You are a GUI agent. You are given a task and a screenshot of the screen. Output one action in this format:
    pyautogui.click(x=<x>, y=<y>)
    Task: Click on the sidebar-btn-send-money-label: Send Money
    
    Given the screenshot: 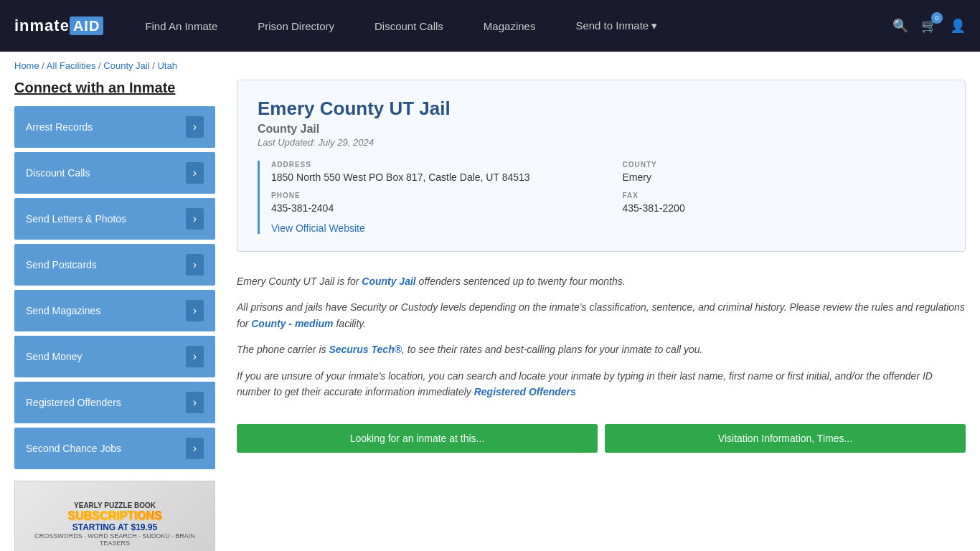 What is the action you would take?
    pyautogui.click(x=55, y=357)
    